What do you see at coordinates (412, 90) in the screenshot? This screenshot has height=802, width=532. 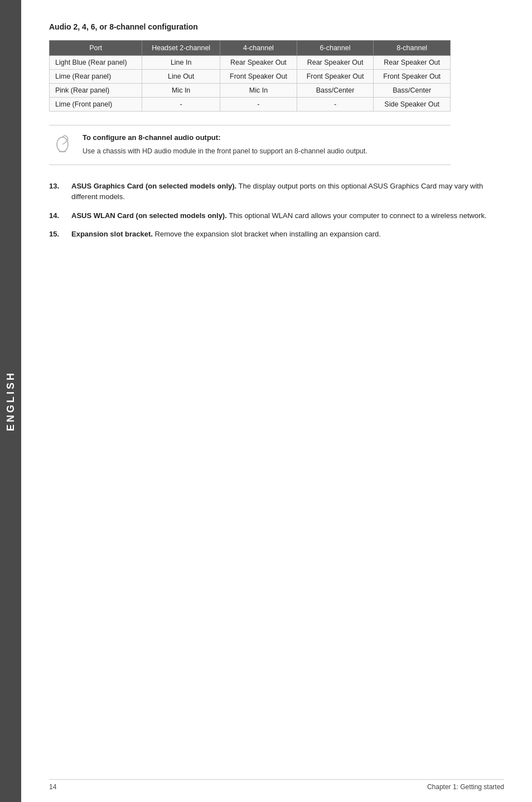 I see `table-cell-2-4: Bass/Center` at bounding box center [412, 90].